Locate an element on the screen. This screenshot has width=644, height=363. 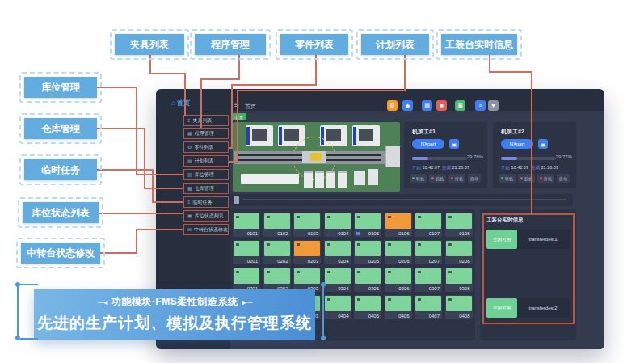
timeline-slider is located at coordinates (402, 200).